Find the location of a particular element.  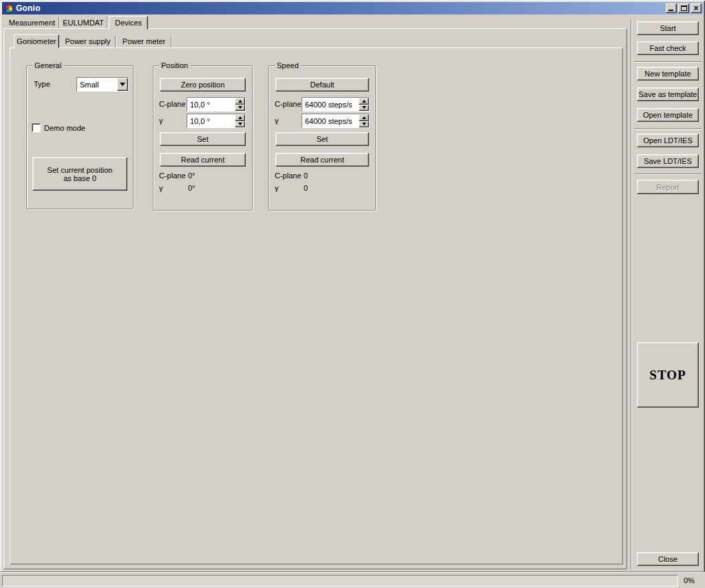

dropdown-button is located at coordinates (123, 84).